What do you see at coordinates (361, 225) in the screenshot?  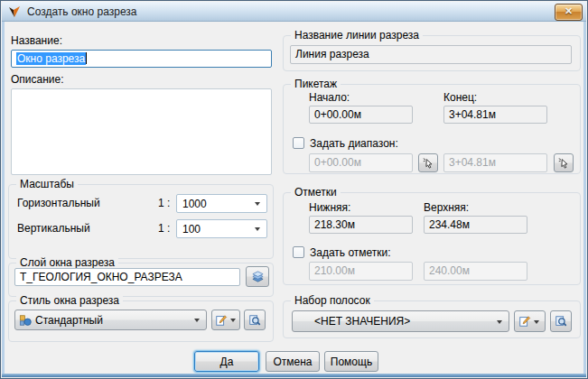 I see `elevation-min-field: 218.30м` at bounding box center [361, 225].